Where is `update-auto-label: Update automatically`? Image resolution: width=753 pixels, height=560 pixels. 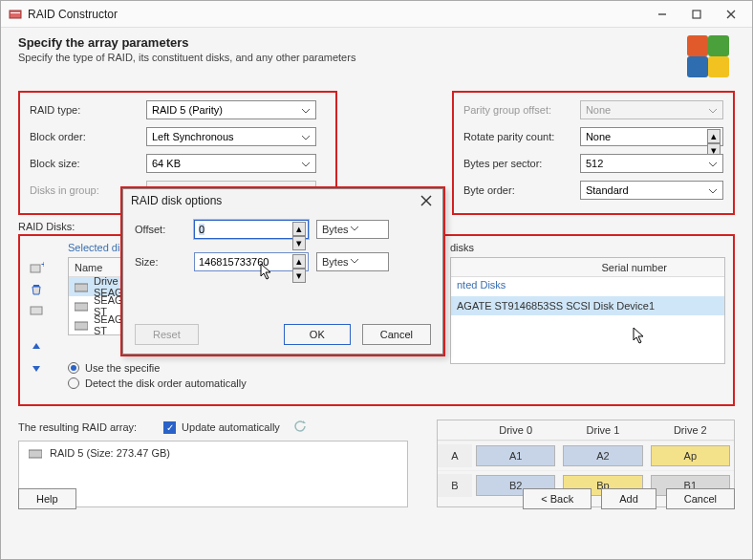 update-auto-label: Update automatically is located at coordinates (231, 427).